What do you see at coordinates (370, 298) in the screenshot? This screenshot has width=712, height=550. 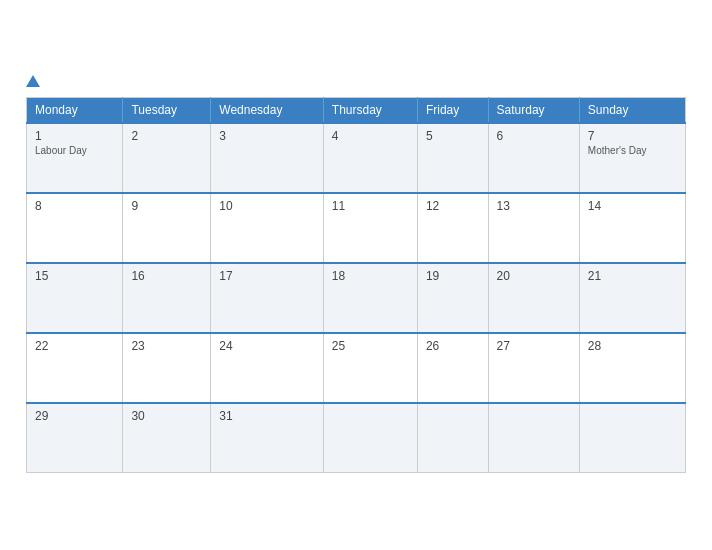 I see `calendar-cell: 18` at bounding box center [370, 298].